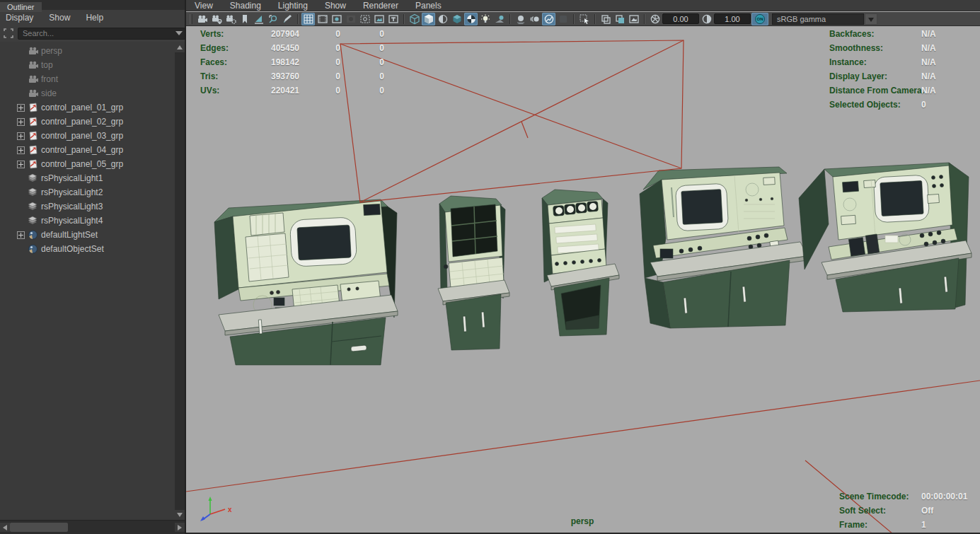 The height and width of the screenshot is (534, 980). What do you see at coordinates (379, 19) in the screenshot?
I see `safe-action-icon` at bounding box center [379, 19].